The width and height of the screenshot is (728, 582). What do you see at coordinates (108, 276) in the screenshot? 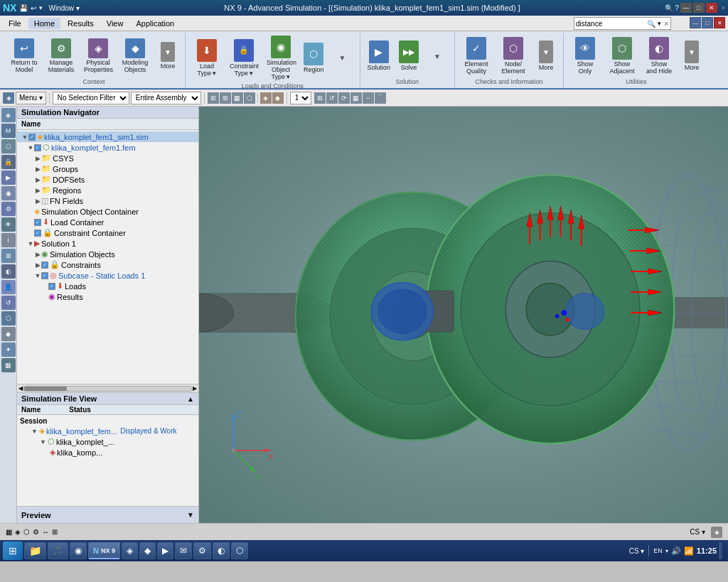
I see `tree-item-subcase: ▼ ✓ ◎ Subcase - Static Loads 1` at bounding box center [108, 276].